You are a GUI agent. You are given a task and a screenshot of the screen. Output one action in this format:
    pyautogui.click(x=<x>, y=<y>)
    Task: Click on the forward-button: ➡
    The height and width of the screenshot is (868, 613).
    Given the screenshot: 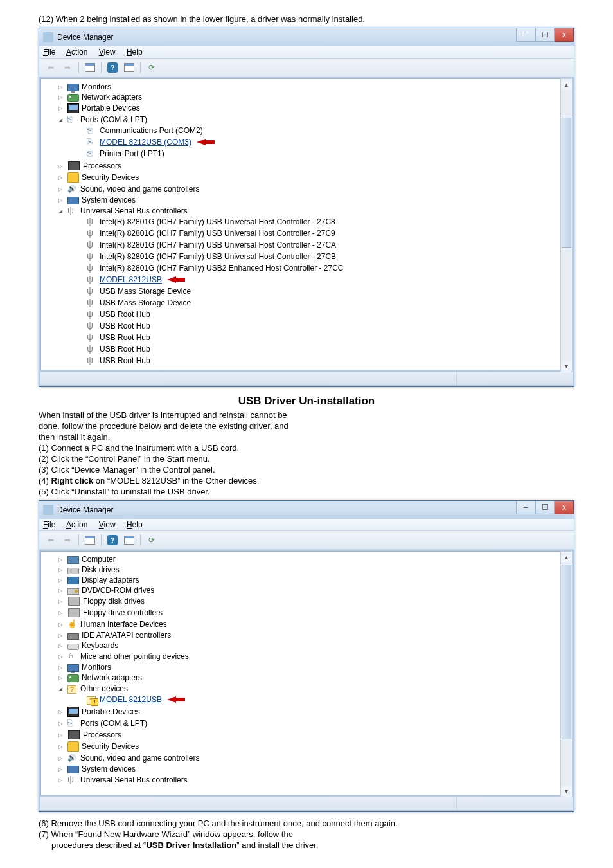 What is the action you would take?
    pyautogui.click(x=67, y=540)
    